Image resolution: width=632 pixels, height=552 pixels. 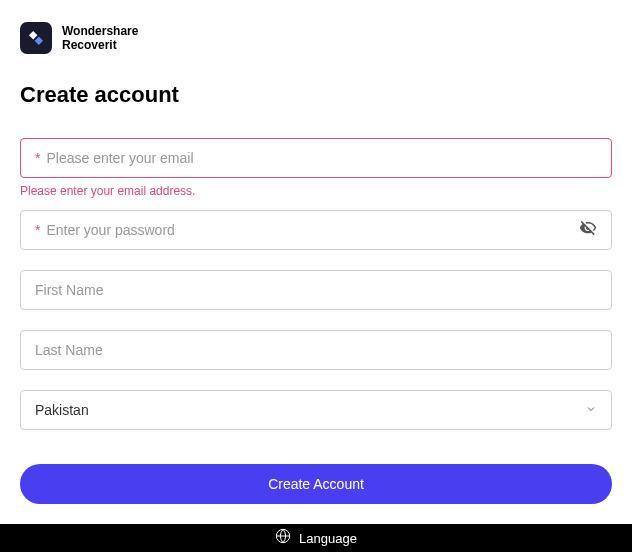 What do you see at coordinates (316, 290) in the screenshot?
I see `first-name-input` at bounding box center [316, 290].